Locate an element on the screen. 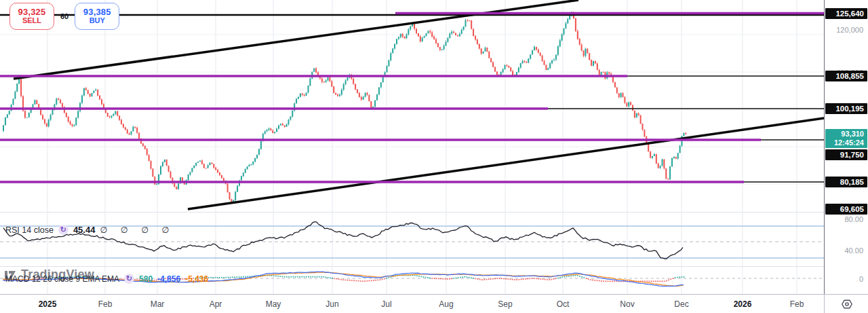  time-axis-label: Oct is located at coordinates (563, 304).